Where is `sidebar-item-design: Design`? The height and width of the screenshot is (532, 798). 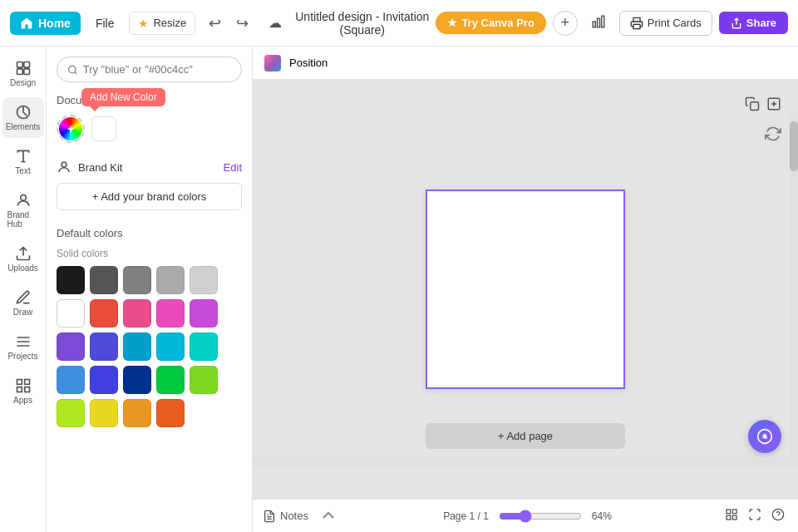
sidebar-item-design: Design is located at coordinates (23, 73).